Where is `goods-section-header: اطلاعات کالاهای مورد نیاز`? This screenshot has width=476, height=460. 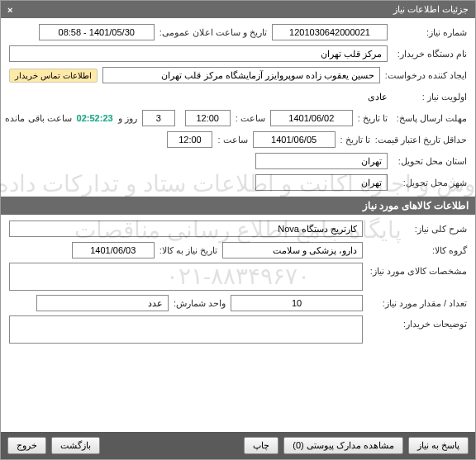 goods-section-header: اطلاعات کالاهای مورد نیاز is located at coordinates (238, 206).